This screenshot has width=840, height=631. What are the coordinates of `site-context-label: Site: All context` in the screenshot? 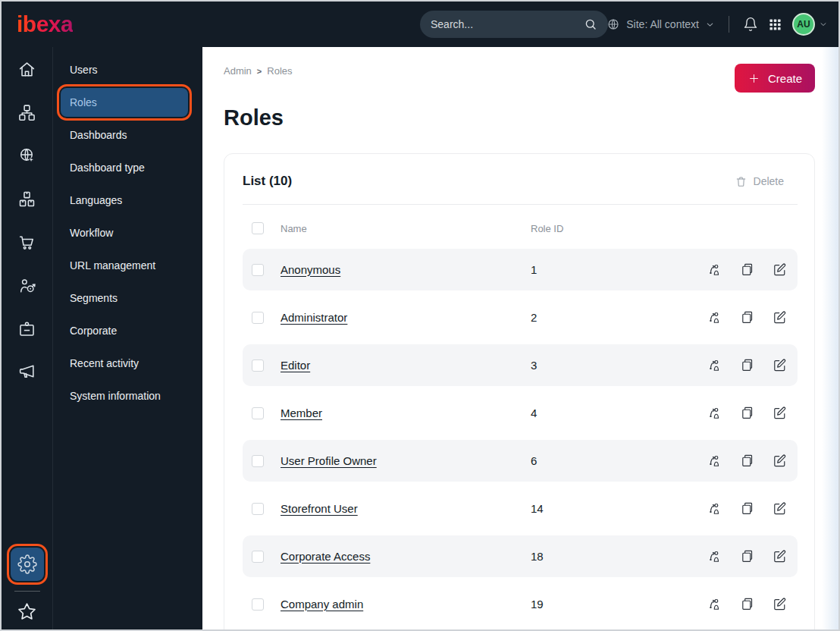 It's located at (663, 24).